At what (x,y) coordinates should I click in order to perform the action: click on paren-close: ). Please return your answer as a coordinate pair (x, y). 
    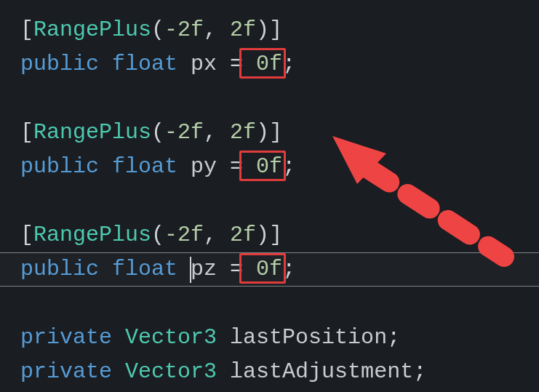
    Looking at the image, I should click on (263, 30).